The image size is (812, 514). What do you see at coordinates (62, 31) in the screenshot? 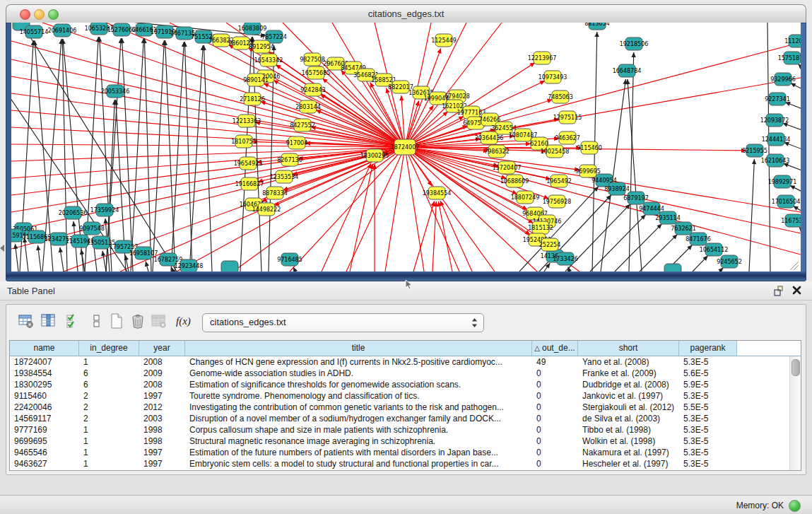
I see `graph-node-label: 20691406` at bounding box center [62, 31].